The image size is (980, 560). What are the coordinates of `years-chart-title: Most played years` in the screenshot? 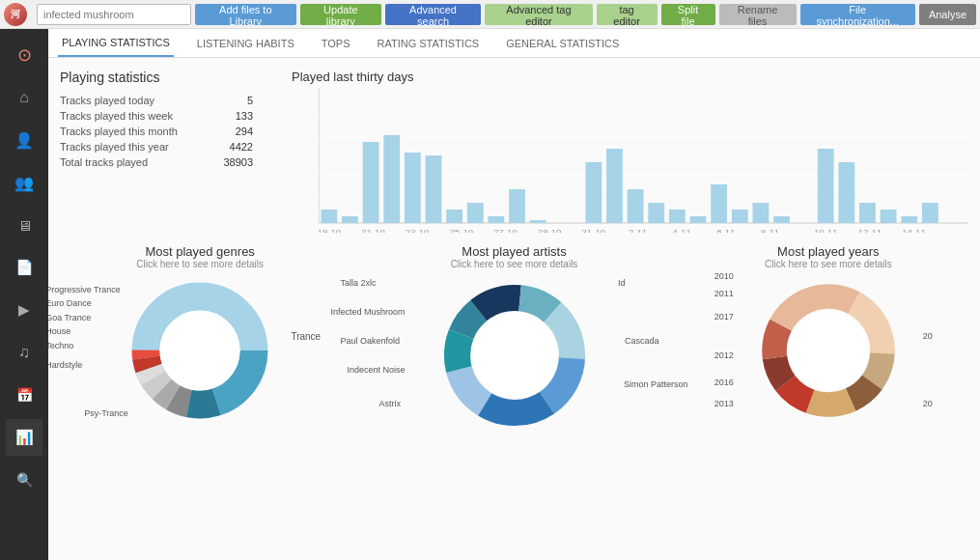 It's located at (828, 251).